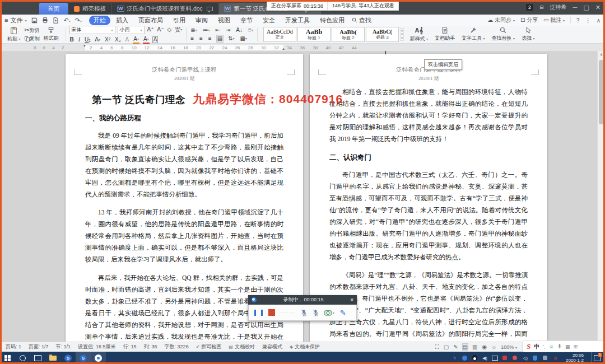 The image size is (605, 364). I want to click on collapse-ribbon-icon: ∧, so click(598, 20).